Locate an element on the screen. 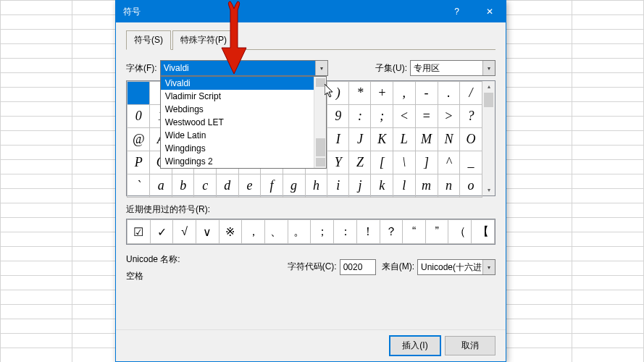 The width and height of the screenshot is (644, 362). char-code-input is located at coordinates (358, 267).